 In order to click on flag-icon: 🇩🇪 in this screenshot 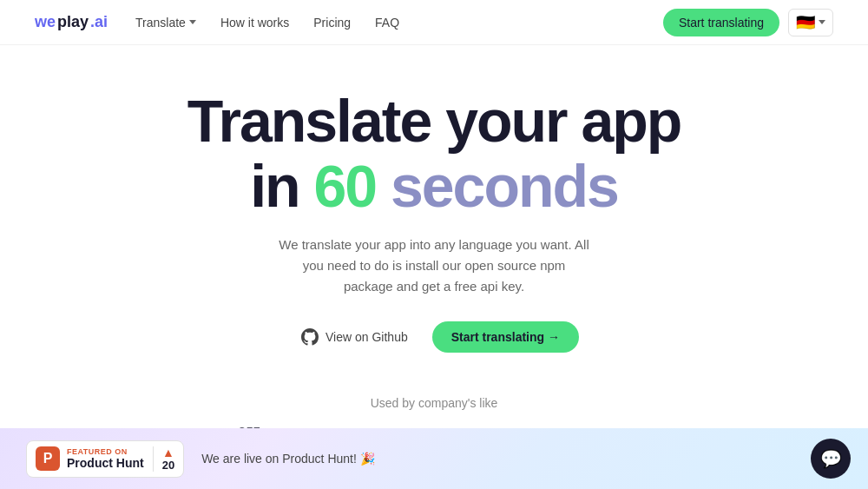, I will do `click(806, 23)`.